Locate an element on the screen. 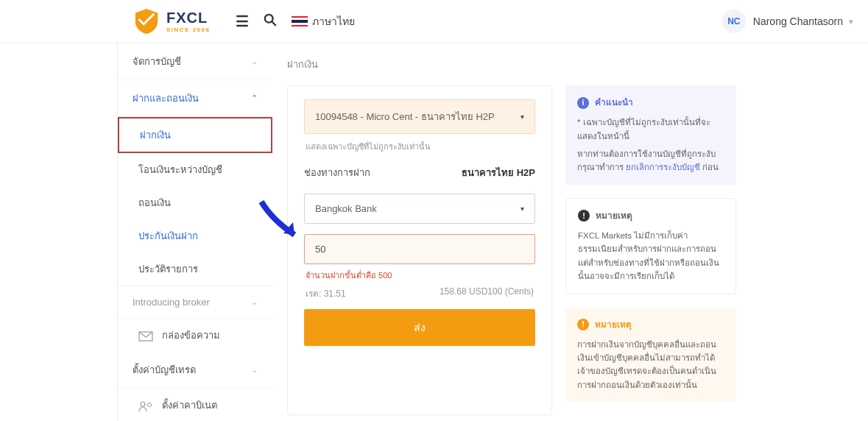 The width and height of the screenshot is (868, 421). sidebar-item-ib: Introducing broker ⌄ is located at coordinates (195, 302).